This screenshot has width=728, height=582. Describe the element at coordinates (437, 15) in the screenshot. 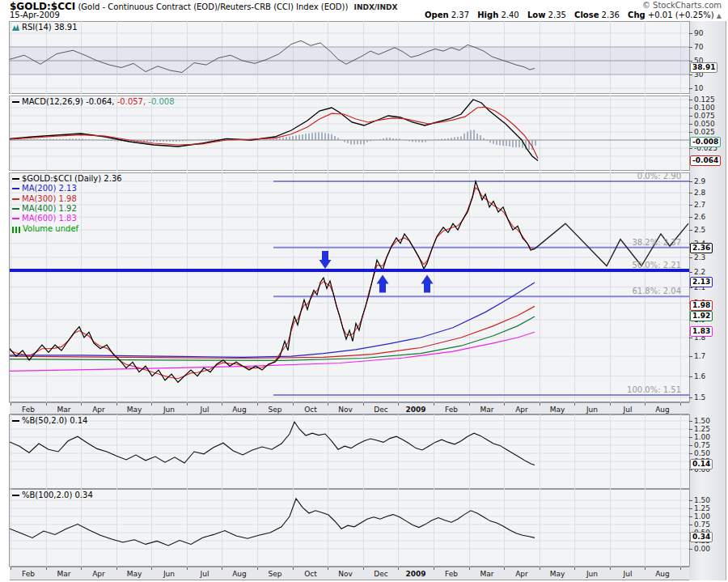

I see `ohlc-open-label: Open` at that location.